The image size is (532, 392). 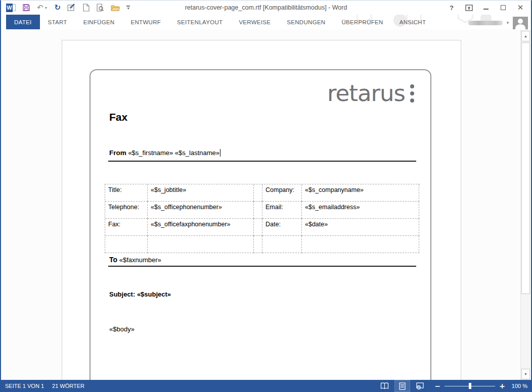 What do you see at coordinates (262, 218) in the screenshot?
I see `fax-info-table: Title: «$s_jobtitle» Company: «$s_compan…` at bounding box center [262, 218].